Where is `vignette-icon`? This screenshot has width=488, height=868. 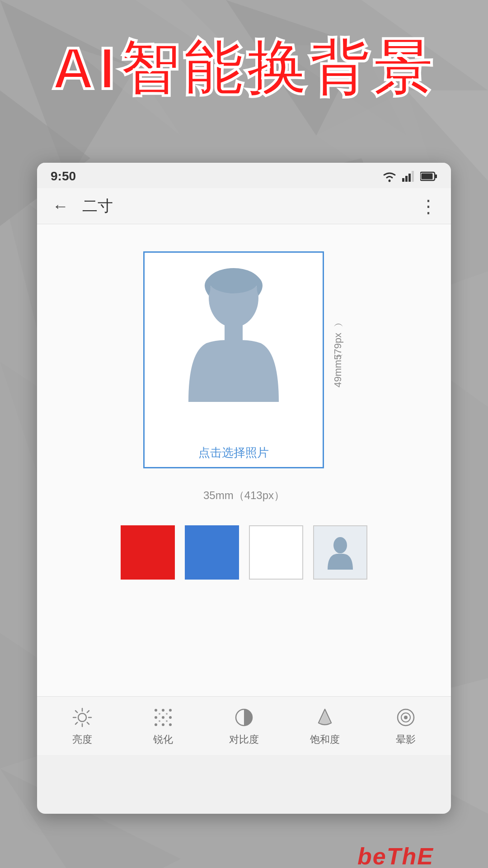
vignette-icon is located at coordinates (406, 717).